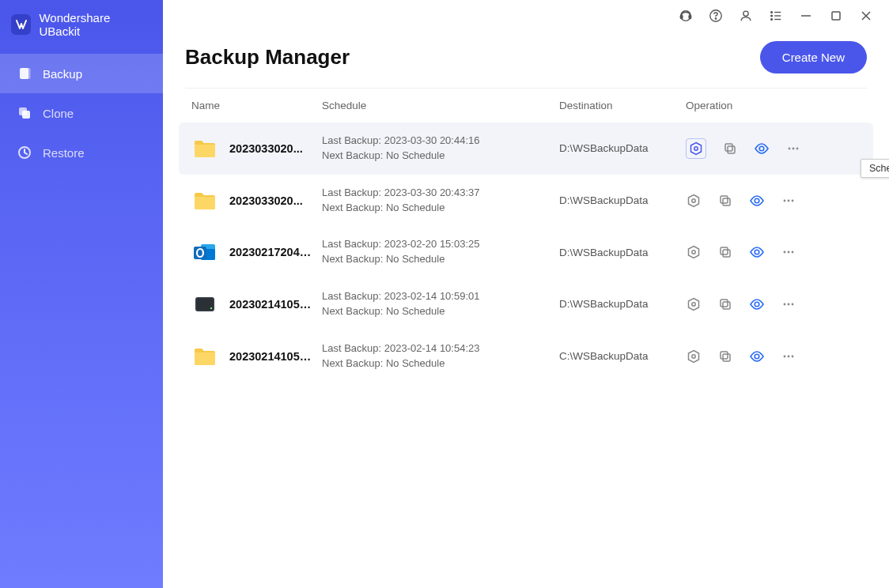 The width and height of the screenshot is (889, 588). I want to click on destination-cell: C:\WSBackupData, so click(622, 356).